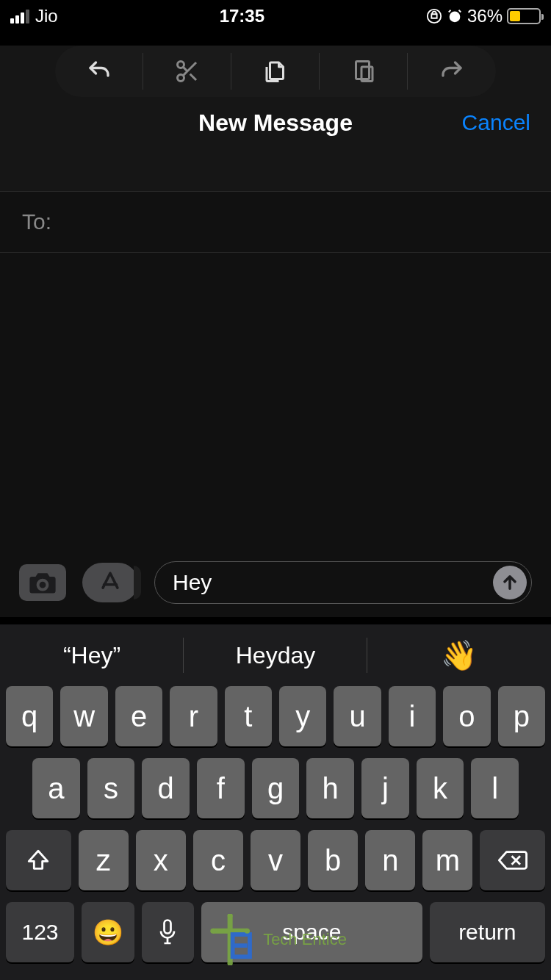 The width and height of the screenshot is (551, 980). What do you see at coordinates (43, 583) in the screenshot?
I see `camera-button` at bounding box center [43, 583].